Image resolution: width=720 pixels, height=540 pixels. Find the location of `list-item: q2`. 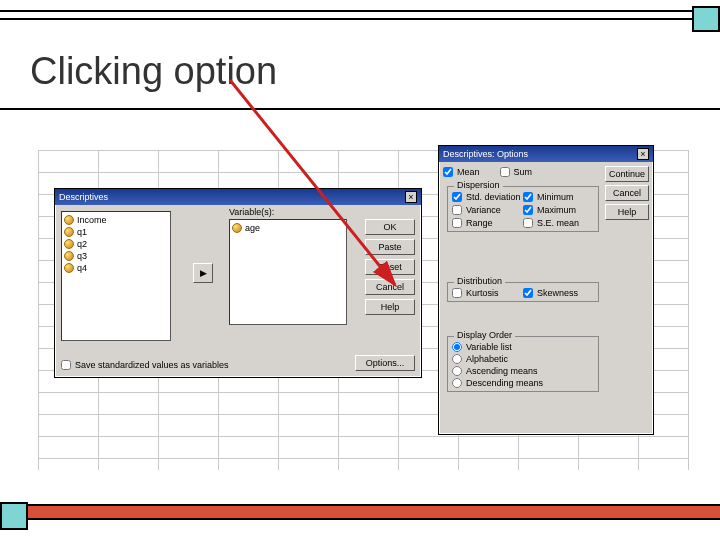

list-item: q2 is located at coordinates (116, 244).